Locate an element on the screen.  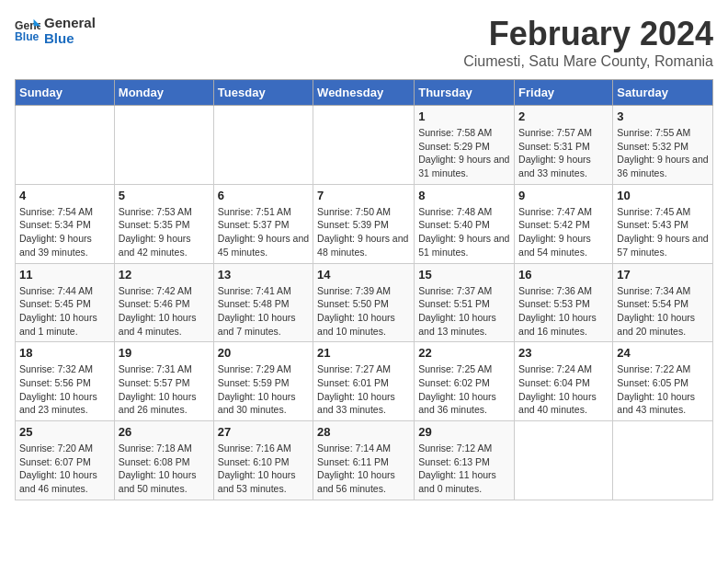
day-info: Sunrise: 7:44 AMSunset: 5:45 PMDaylight:… is located at coordinates (64, 311).